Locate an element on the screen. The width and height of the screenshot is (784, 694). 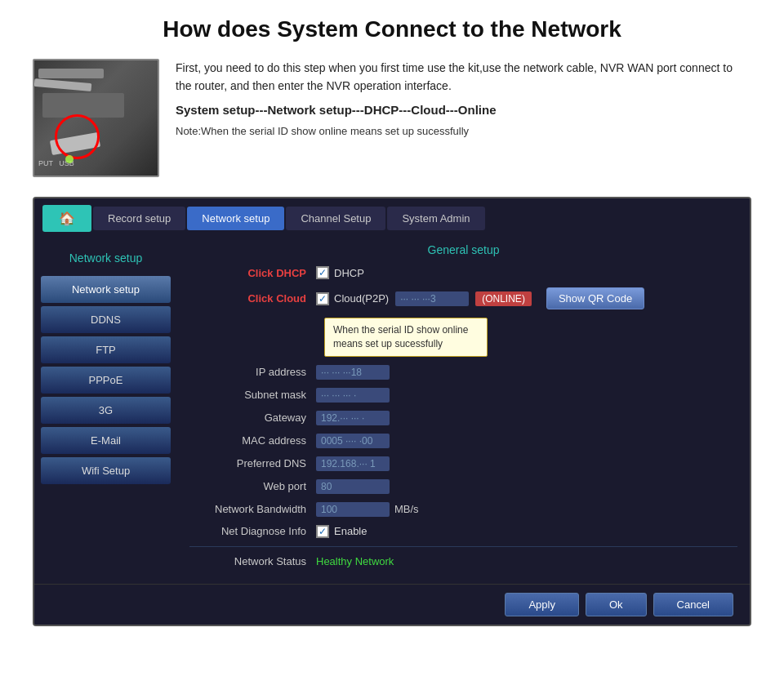
section-title: General setup is located at coordinates (464, 250).